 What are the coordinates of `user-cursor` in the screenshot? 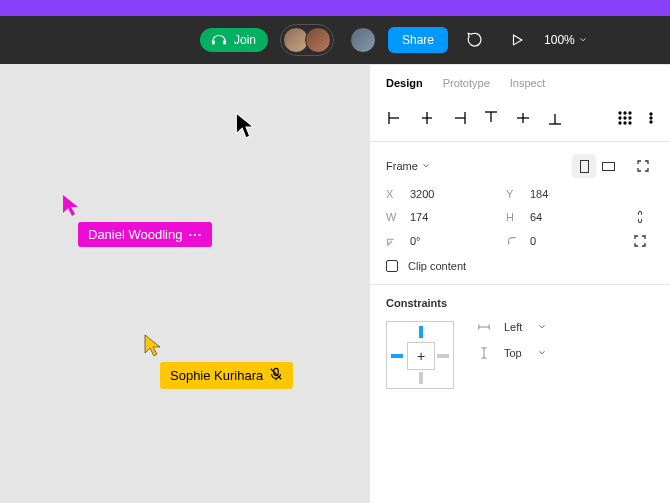 It's located at (246, 126).